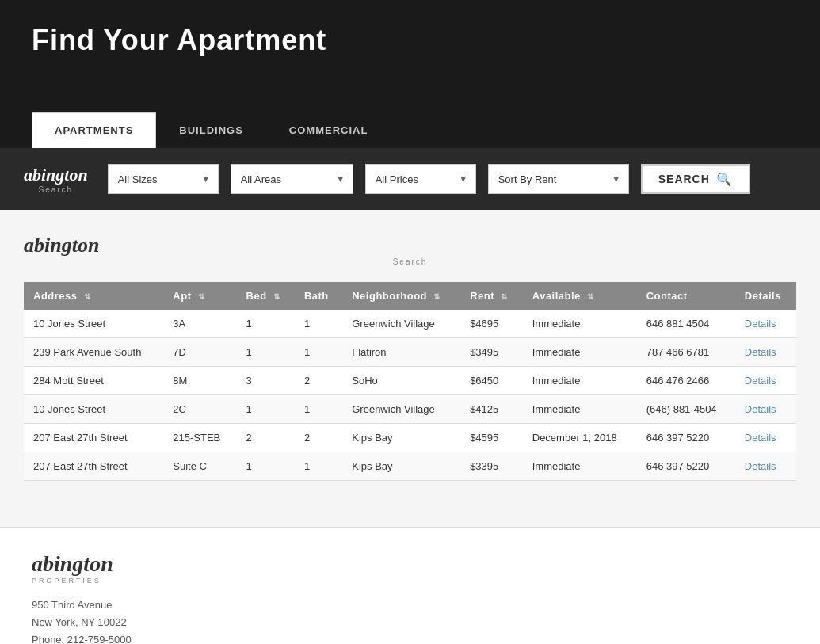 Image resolution: width=820 pixels, height=644 pixels. I want to click on table-row: 207 East 27th StreetSuite C11Kips Bay$33…, so click(410, 467).